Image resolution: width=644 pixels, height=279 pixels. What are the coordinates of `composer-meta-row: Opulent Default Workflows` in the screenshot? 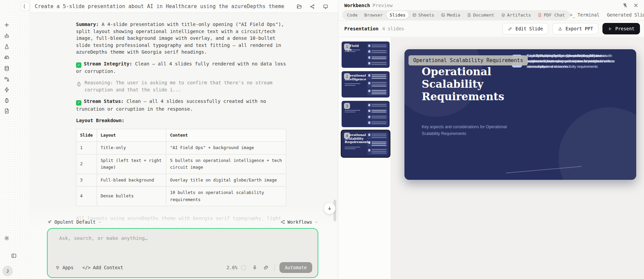 It's located at (182, 222).